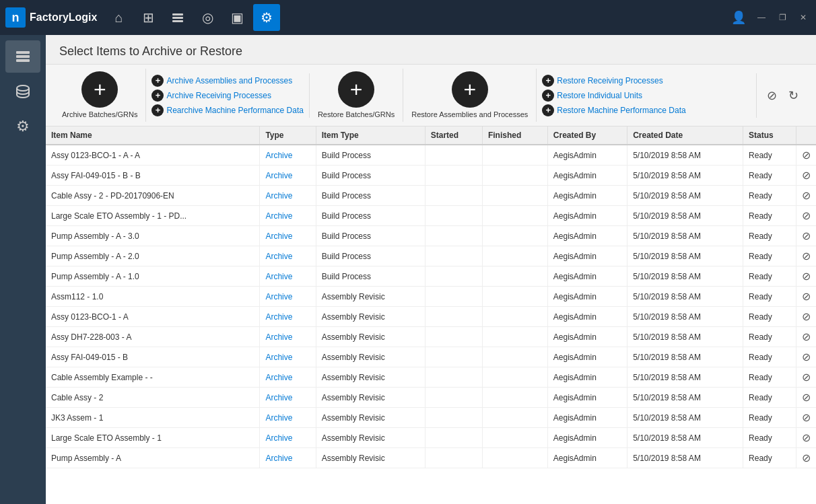 The width and height of the screenshot is (816, 504). What do you see at coordinates (646, 96) in the screenshot?
I see `restore-units-button: + Restore Individual Units` at bounding box center [646, 96].